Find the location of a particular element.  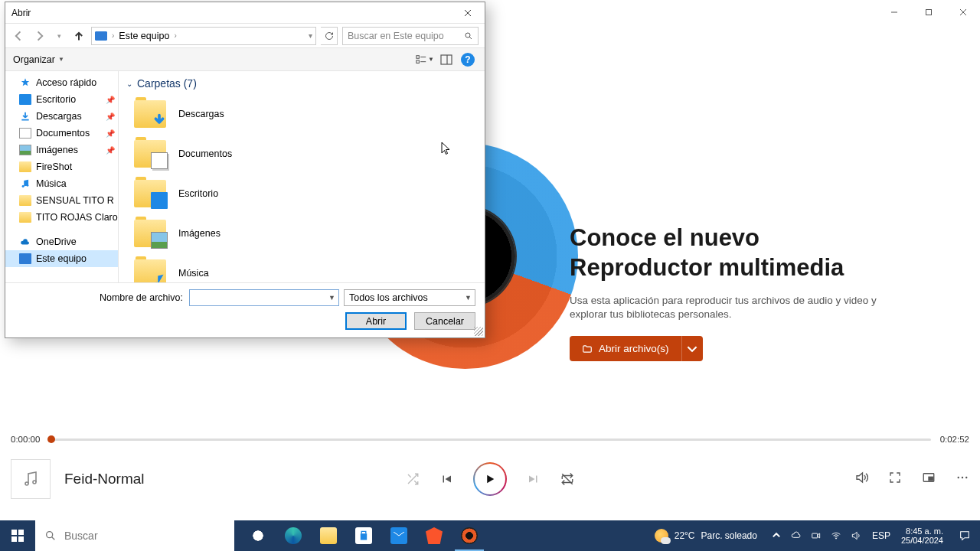

album-art-placeholder is located at coordinates (31, 479).